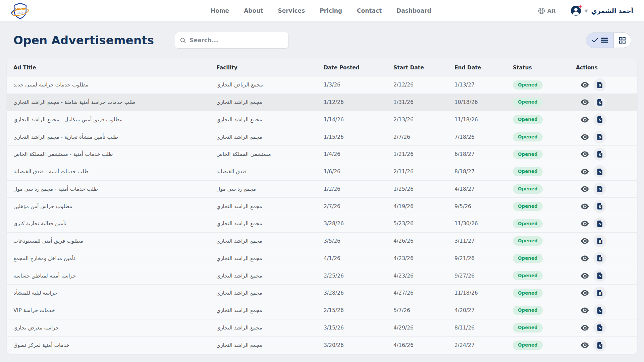 Image resolution: width=644 pixels, height=362 pixels. What do you see at coordinates (322, 155) in the screenshot?
I see `table-row: طلب خدمات أمنية - مستشفى المملكة الخاص م…` at bounding box center [322, 155].